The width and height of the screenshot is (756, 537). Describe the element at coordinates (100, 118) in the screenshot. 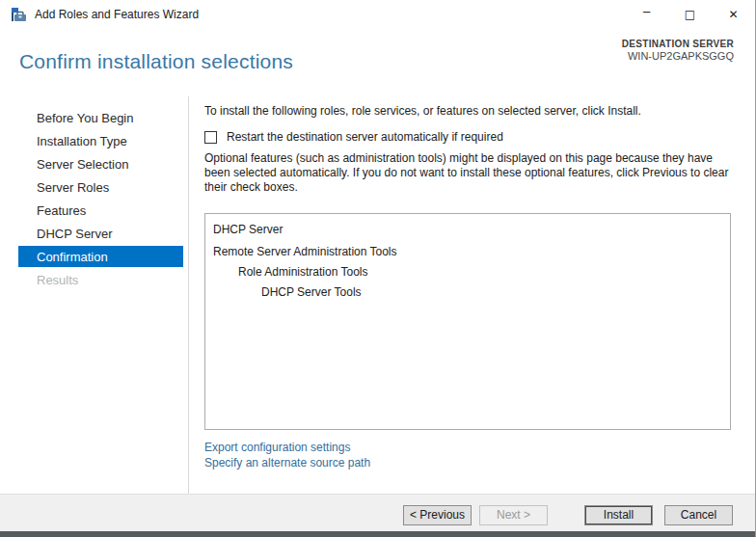

I see `sidebar-item-before-you-begin: Before You Begin` at that location.